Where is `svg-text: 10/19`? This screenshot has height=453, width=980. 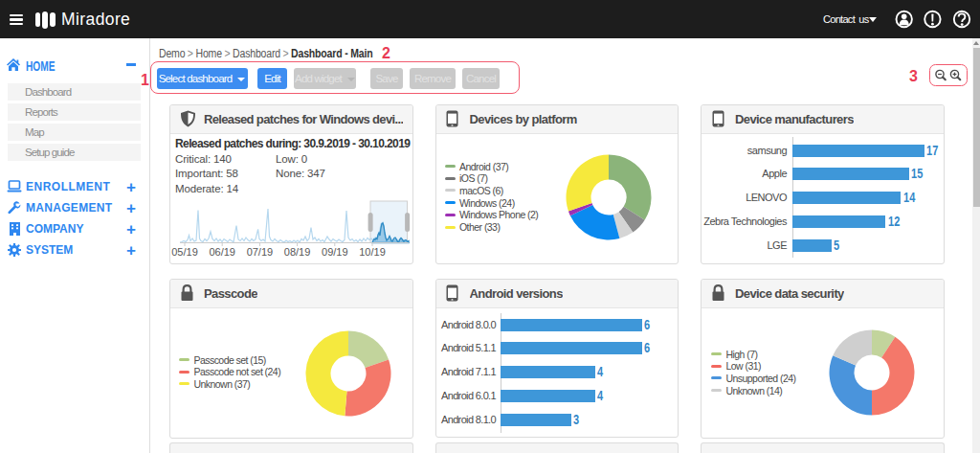
svg-text: 10/19 is located at coordinates (372, 252).